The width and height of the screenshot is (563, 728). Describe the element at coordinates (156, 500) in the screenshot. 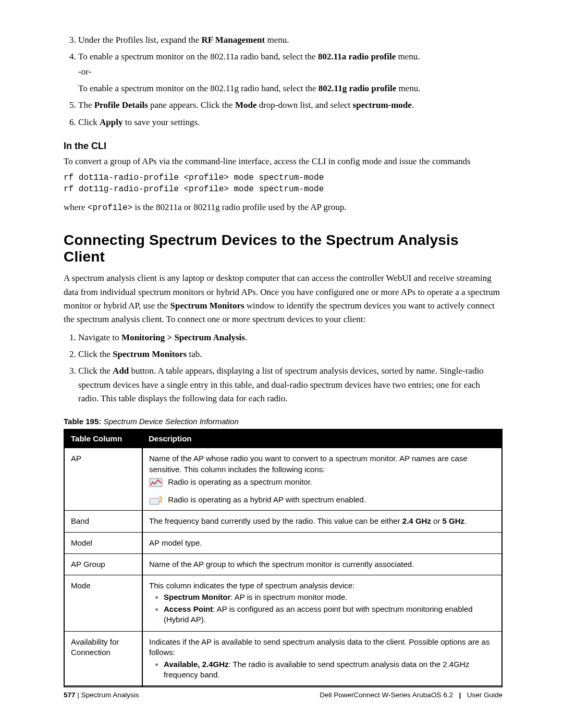

I see `hybrid-ap-icon` at that location.